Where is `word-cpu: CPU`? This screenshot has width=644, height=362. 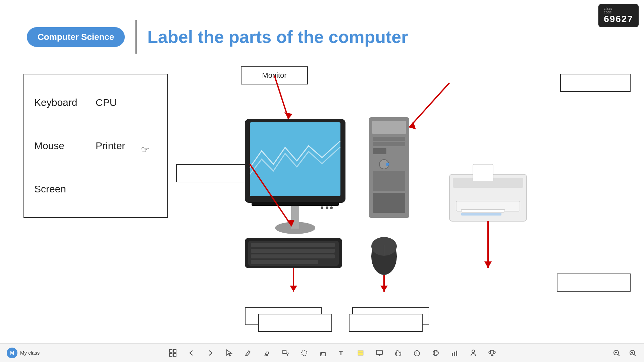 word-cpu: CPU is located at coordinates (126, 103).